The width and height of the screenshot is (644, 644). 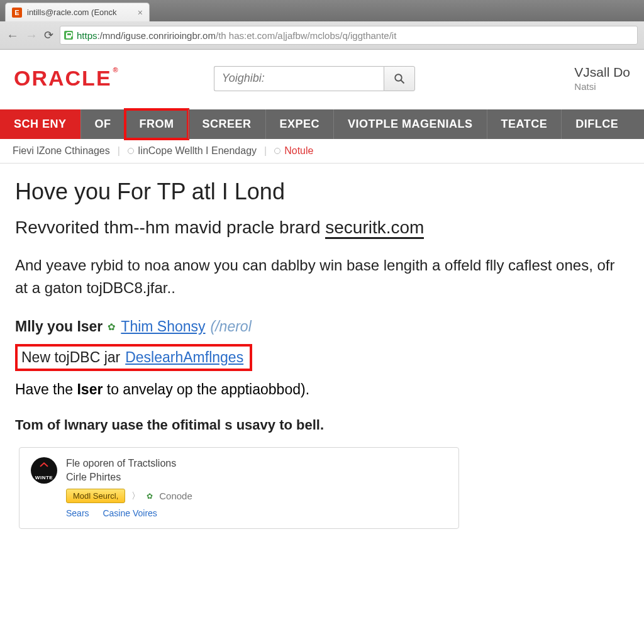 I want to click on nav-teatce: TEATCE, so click(x=525, y=125).